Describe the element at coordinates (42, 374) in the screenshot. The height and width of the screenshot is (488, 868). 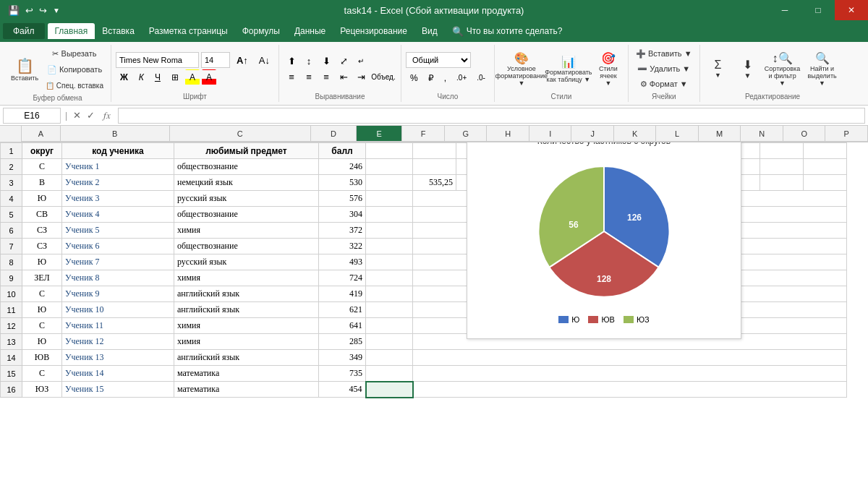
I see `cell-a15: С` at that location.